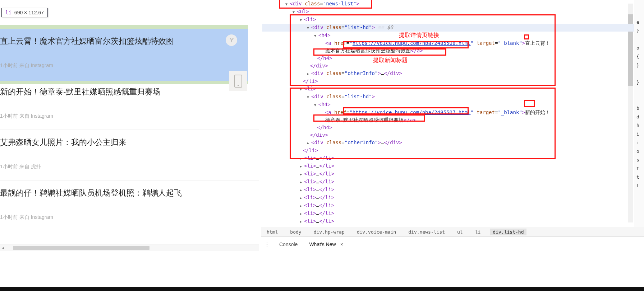 Image resolution: width=644 pixels, height=291 pixels. I want to click on news-title: 直上云霄！魔术官方社媒晒富尔茨扣篮炫酷特效图, so click(129, 41).